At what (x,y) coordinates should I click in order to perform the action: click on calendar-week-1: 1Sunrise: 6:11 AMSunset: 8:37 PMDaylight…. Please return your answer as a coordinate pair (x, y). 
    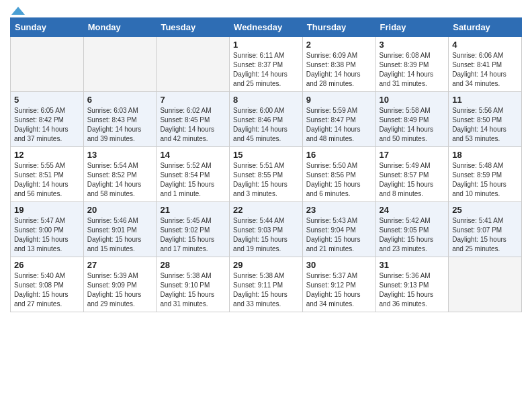
    Looking at the image, I should click on (266, 64).